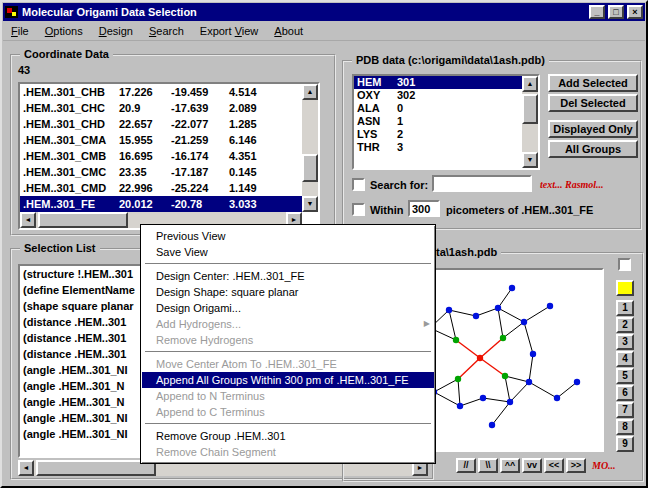 Image resolution: width=648 pixels, height=488 pixels. What do you see at coordinates (625, 308) in the screenshot?
I see `palette-number-button: 1` at bounding box center [625, 308].